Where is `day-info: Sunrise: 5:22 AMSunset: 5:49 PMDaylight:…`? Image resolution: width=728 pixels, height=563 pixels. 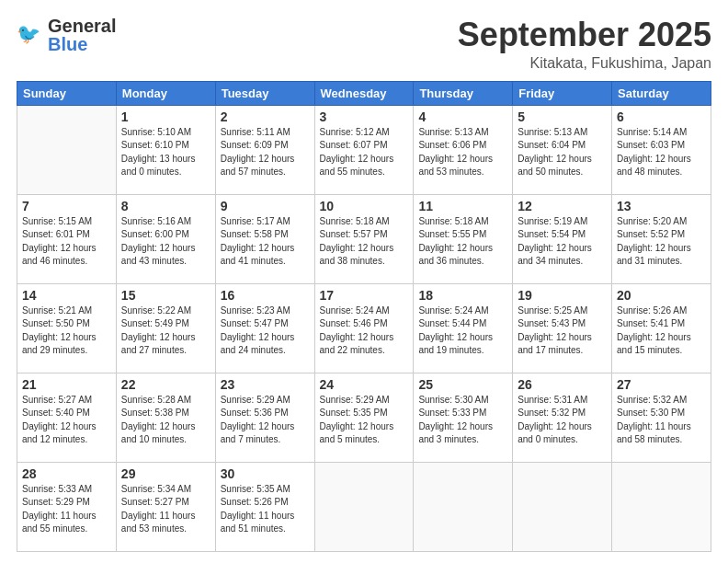
day-info: Sunrise: 5:22 AMSunset: 5:49 PMDaylight:… is located at coordinates (165, 331).